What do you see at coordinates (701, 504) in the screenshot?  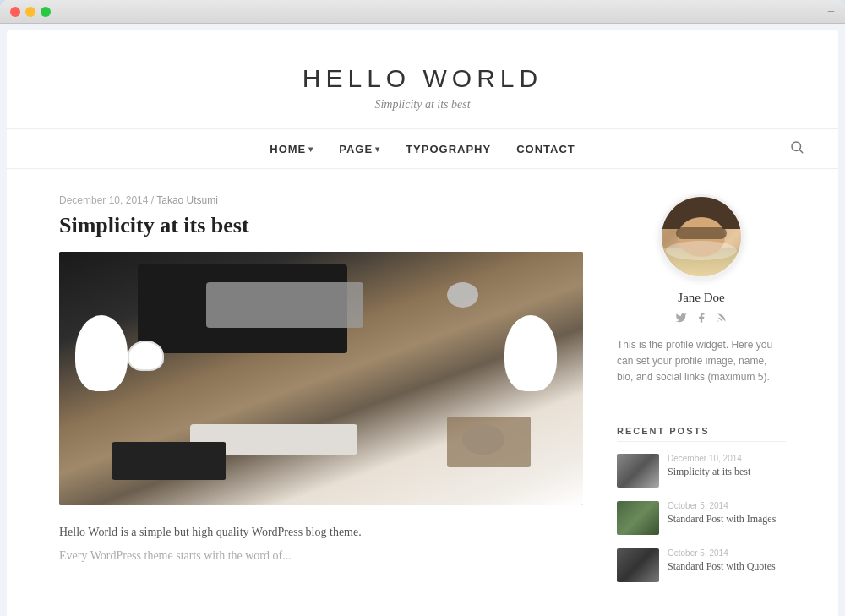 I see `recent-posts-widget: RECENT POSTS December 10, 2014 Simplicit…` at bounding box center [701, 504].